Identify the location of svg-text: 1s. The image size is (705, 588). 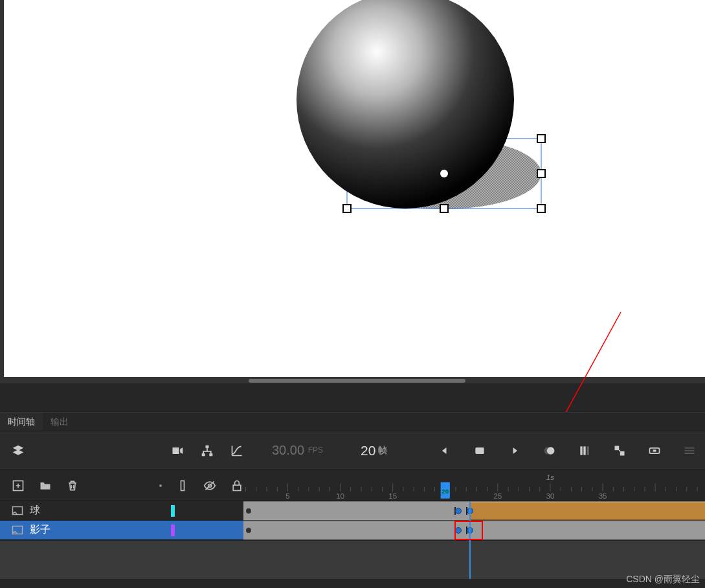
(550, 477).